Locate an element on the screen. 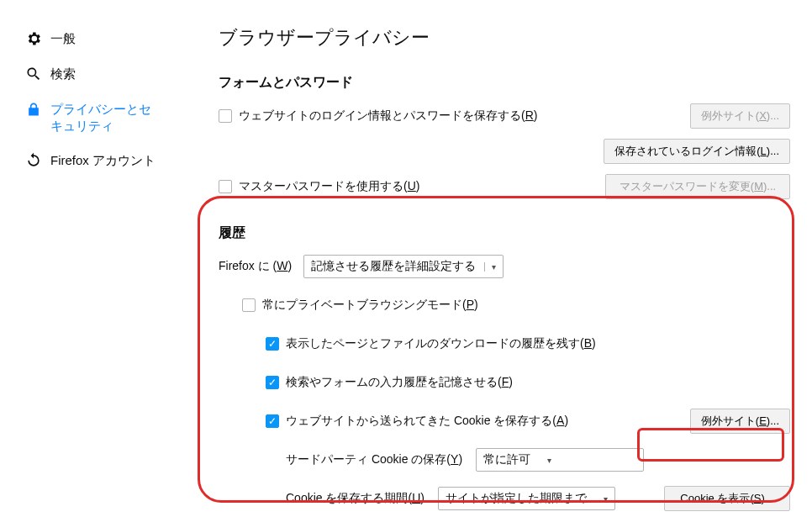 The image size is (812, 517). master-password-checkbox is located at coordinates (225, 187).